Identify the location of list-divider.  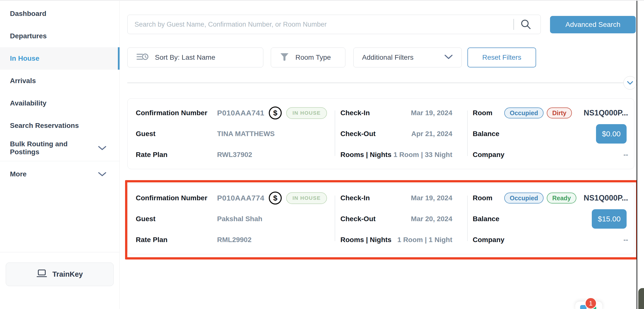
(376, 83).